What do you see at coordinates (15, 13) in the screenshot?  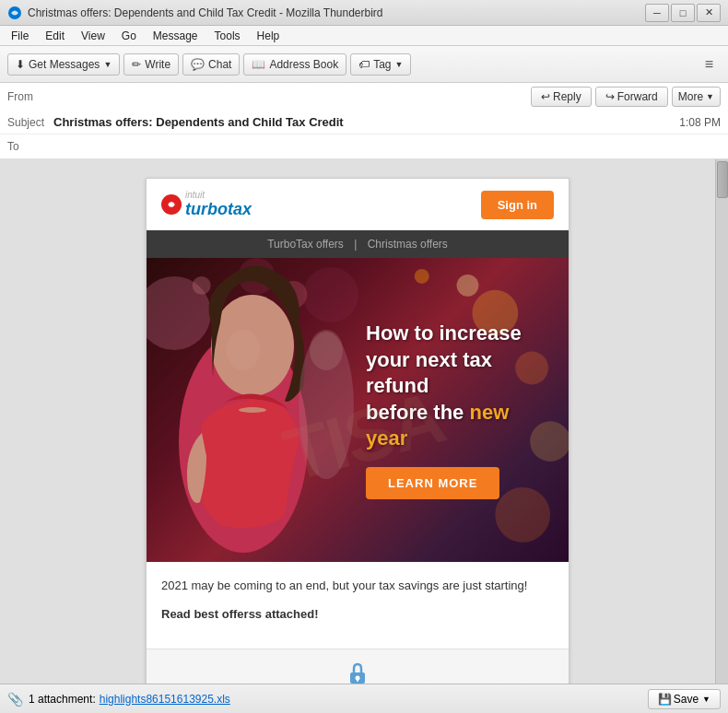 I see `thunderbird-icon` at bounding box center [15, 13].